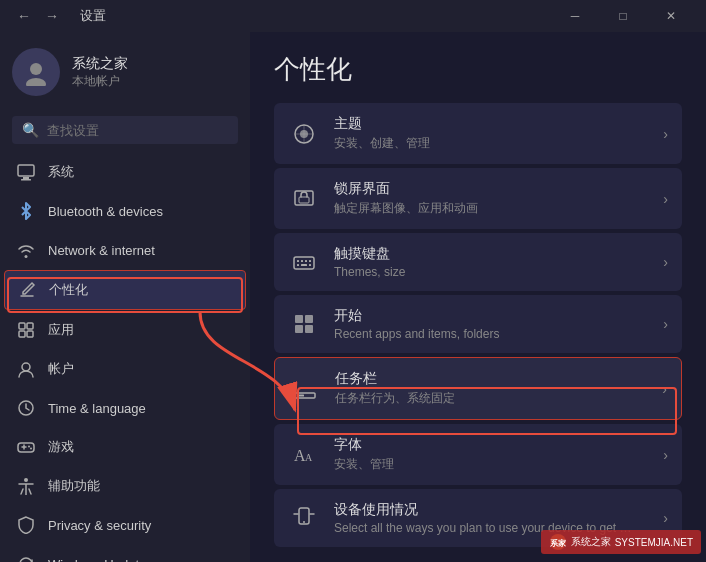  I want to click on setting-taskbar: 任务栏 任务栏行为、系统固定 ›, so click(478, 388).